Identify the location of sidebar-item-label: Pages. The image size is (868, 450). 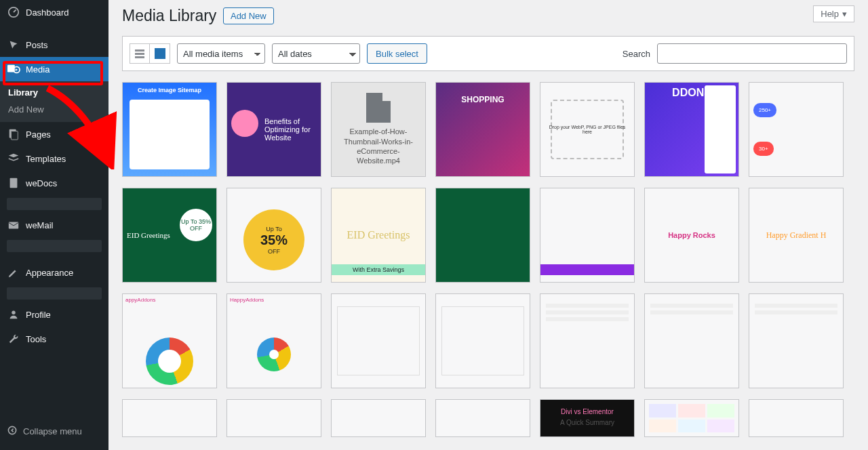
(38, 134).